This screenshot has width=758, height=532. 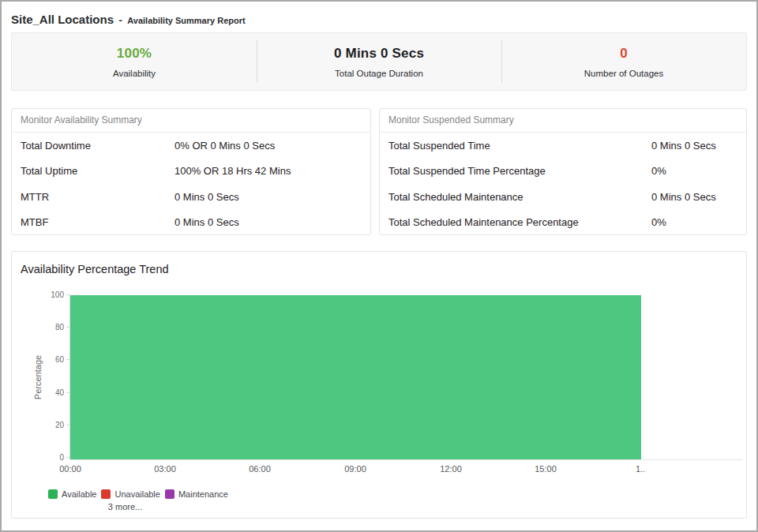 What do you see at coordinates (695, 145) in the screenshot?
I see `row-value-total-suspended-time: 0 Mins 0 Secs` at bounding box center [695, 145].